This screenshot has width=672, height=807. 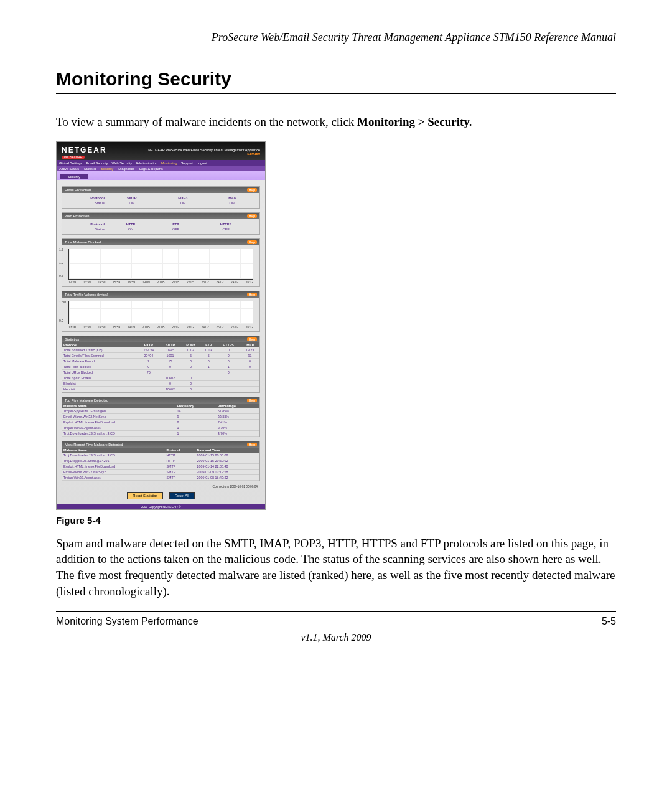 What do you see at coordinates (161, 355) in the screenshot?
I see `stats-row: Total Emails/Files Scanned20494100155091` at bounding box center [161, 355].